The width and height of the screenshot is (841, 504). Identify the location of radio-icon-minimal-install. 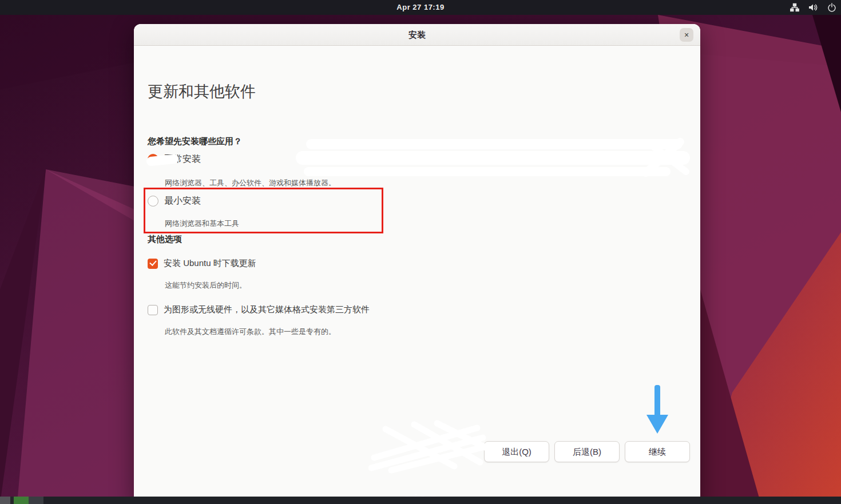
(153, 201).